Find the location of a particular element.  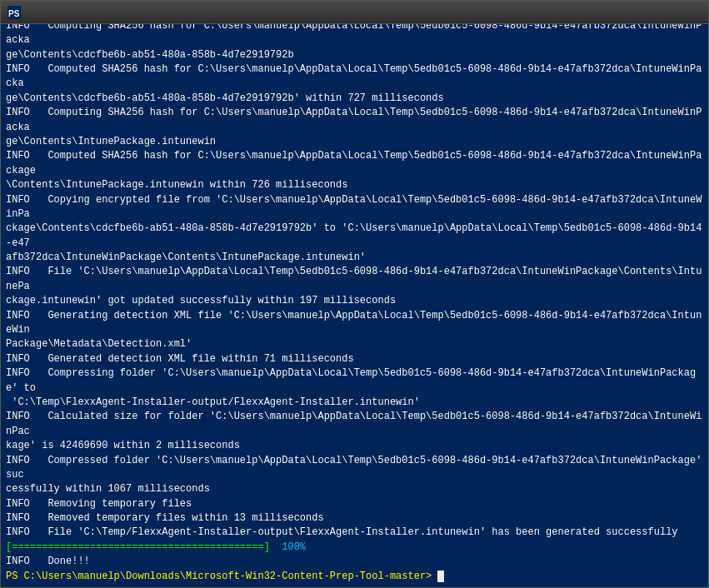

terminal-line: PS C:\Users\manuelp\Downloads\Microsoft-… is located at coordinates (355, 576).